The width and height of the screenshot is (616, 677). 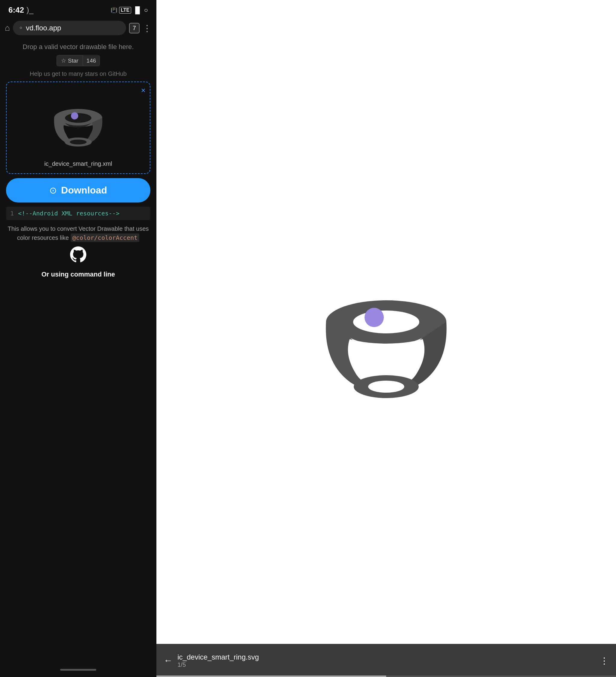 I want to click on star-button: ☆ Star 146, so click(x=78, y=60).